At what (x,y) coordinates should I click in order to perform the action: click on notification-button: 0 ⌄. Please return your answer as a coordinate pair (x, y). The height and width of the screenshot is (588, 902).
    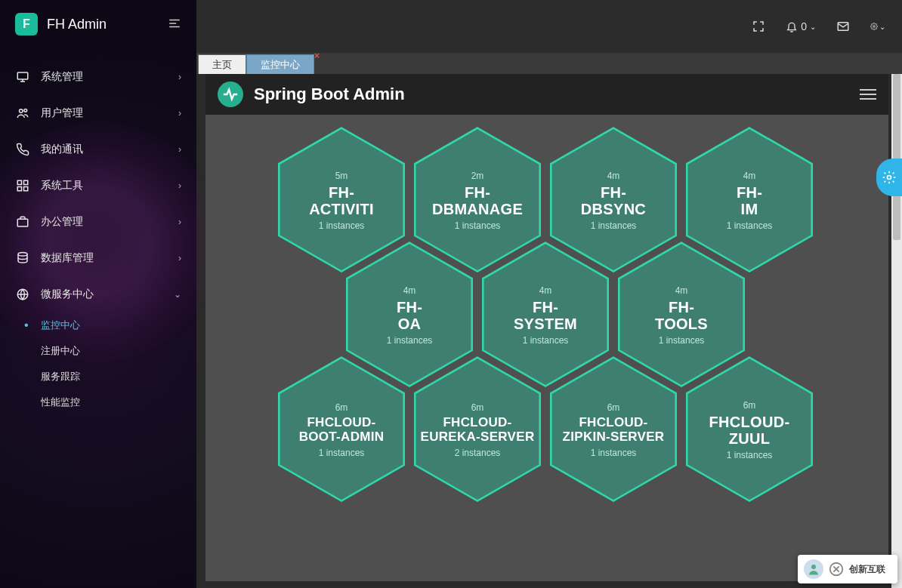
    Looking at the image, I should click on (801, 26).